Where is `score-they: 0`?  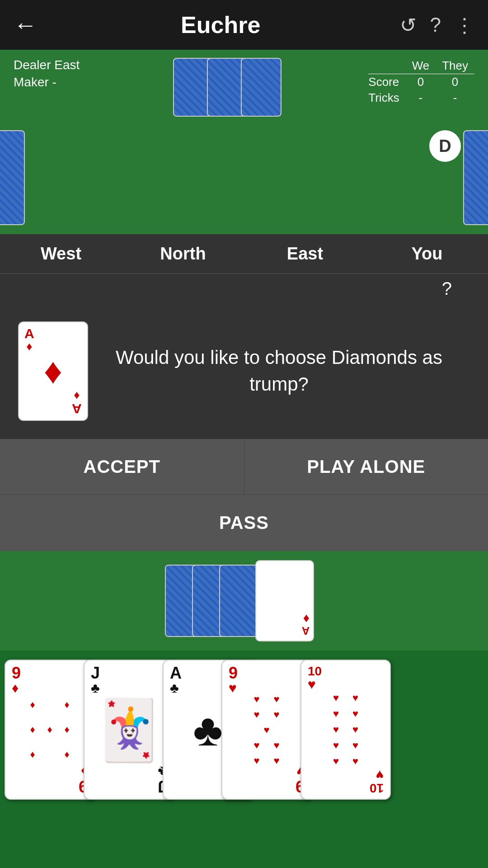 score-they: 0 is located at coordinates (455, 82).